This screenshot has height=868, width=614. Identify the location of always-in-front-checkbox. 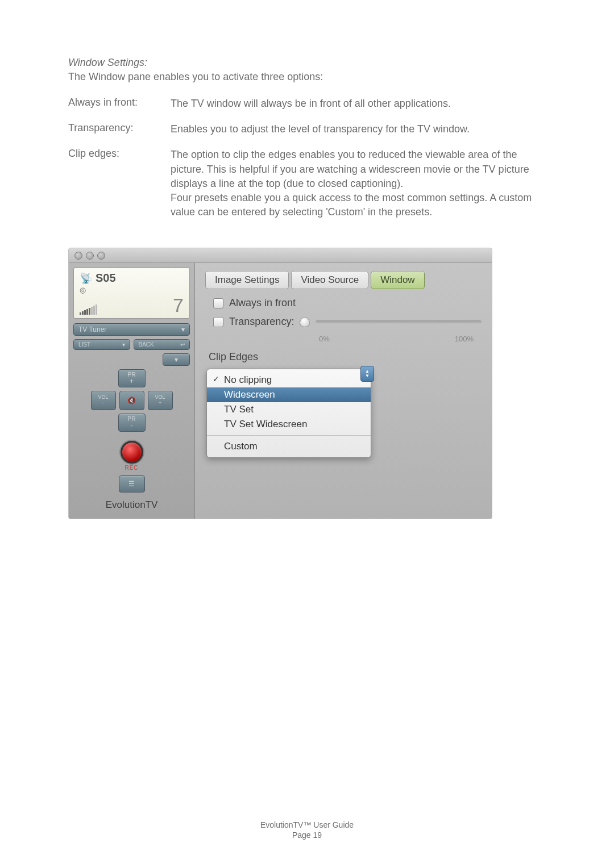
(218, 303).